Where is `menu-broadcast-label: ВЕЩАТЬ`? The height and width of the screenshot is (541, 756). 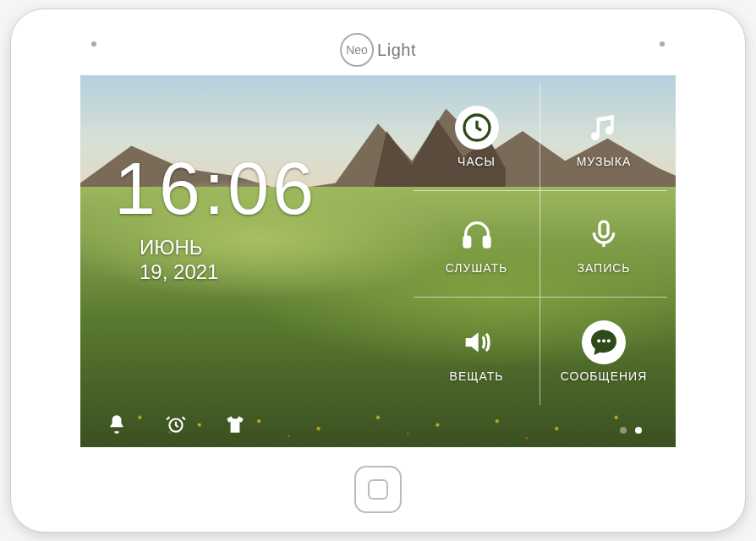 menu-broadcast-label: ВЕЩАТЬ is located at coordinates (477, 376).